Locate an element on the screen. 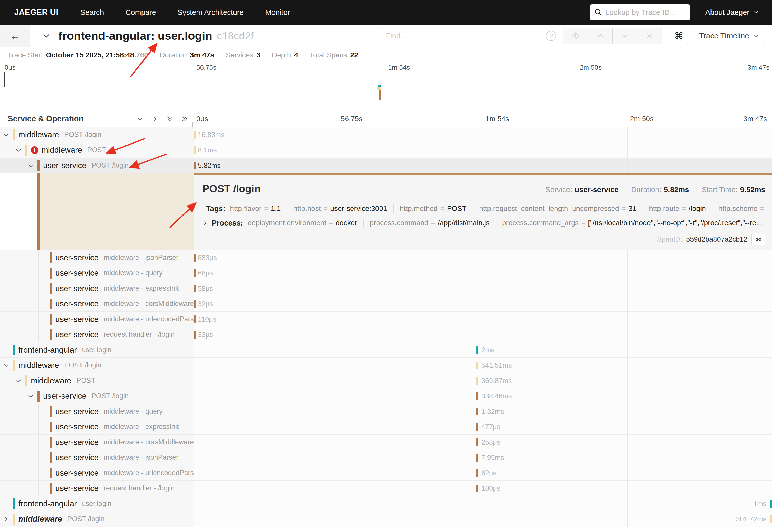 The image size is (772, 532). span-name-cell: user-service request handler - /login is located at coordinates (97, 335).